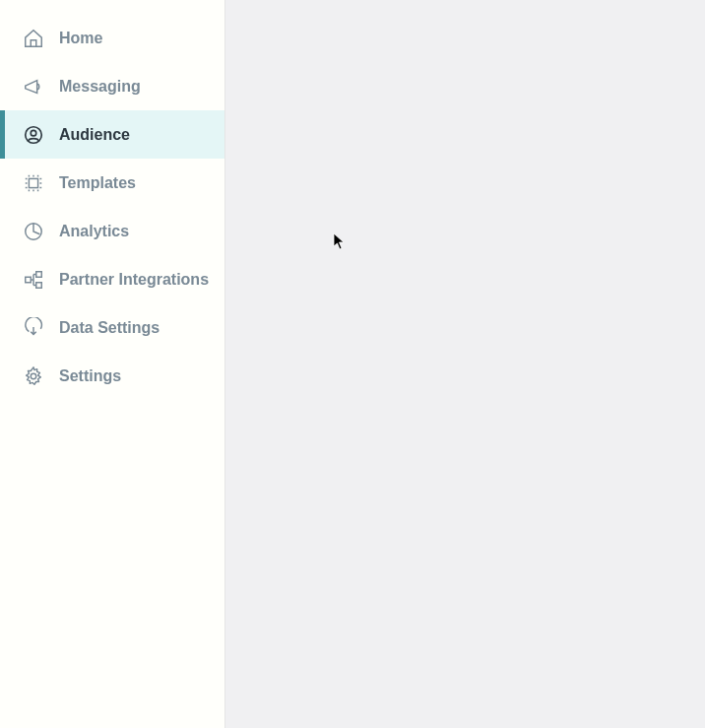 The width and height of the screenshot is (705, 728). What do you see at coordinates (33, 135) in the screenshot?
I see `audience-icon` at bounding box center [33, 135].